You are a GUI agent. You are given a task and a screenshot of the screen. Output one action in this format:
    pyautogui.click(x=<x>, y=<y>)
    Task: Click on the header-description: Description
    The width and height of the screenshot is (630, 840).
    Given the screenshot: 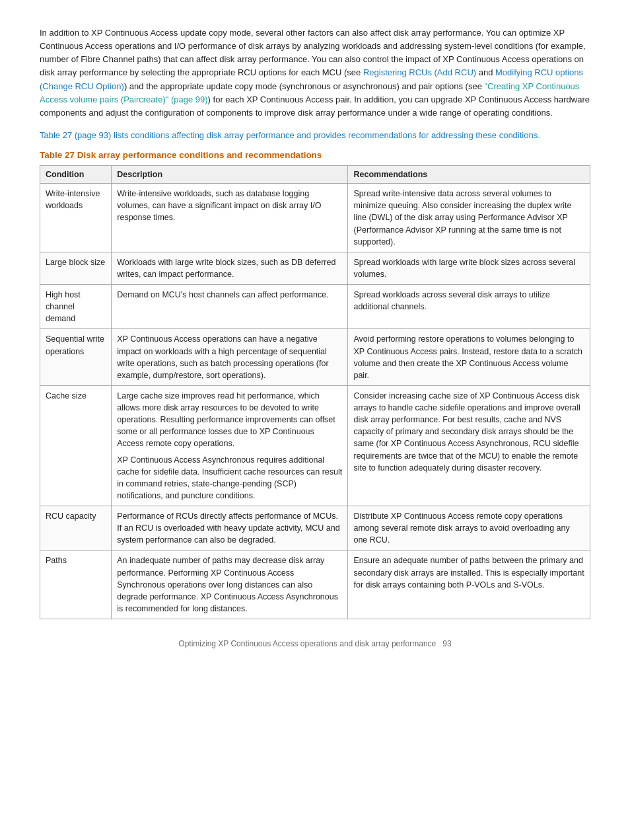 What is the action you would take?
    pyautogui.click(x=230, y=174)
    